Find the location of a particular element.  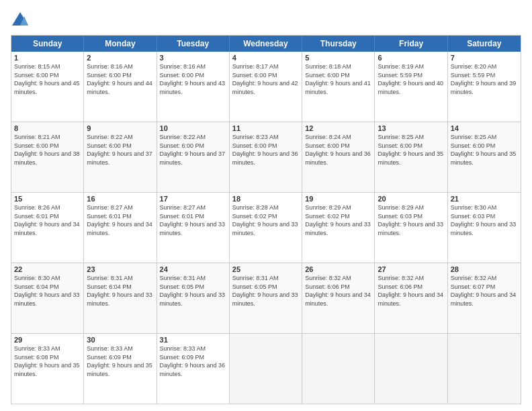

day-number: 20 is located at coordinates (411, 199).